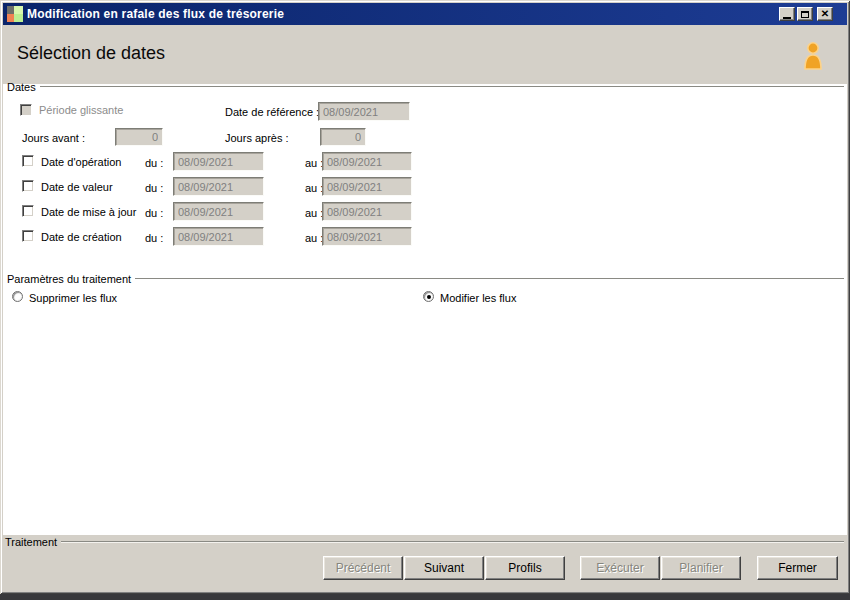  I want to click on fermer-button: Fermer, so click(798, 568).